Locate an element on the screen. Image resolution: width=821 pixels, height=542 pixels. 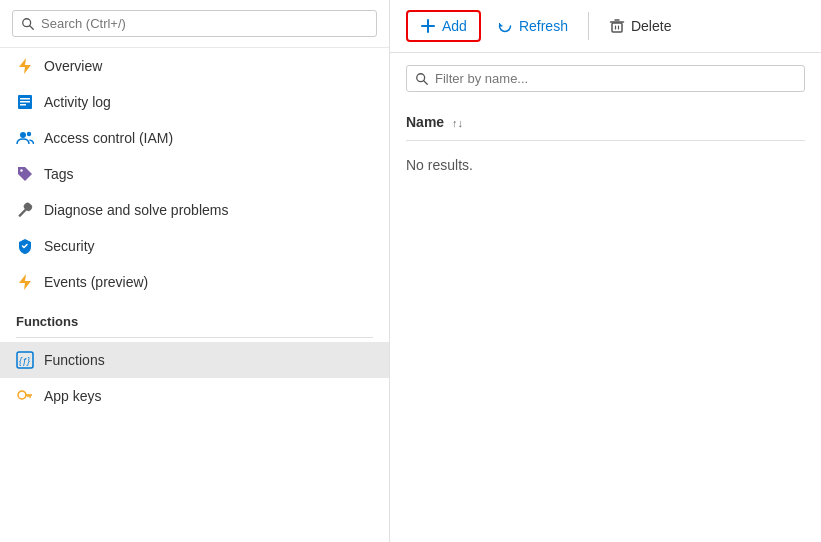
filter-search-icon is located at coordinates (422, 79).